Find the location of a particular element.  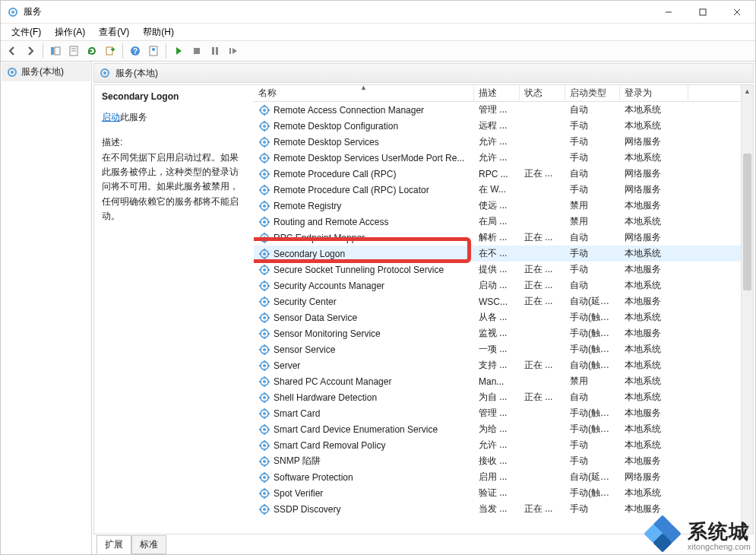

service-row: Remote Desktop Services允许 ...手动网络服务 is located at coordinates (497, 141).